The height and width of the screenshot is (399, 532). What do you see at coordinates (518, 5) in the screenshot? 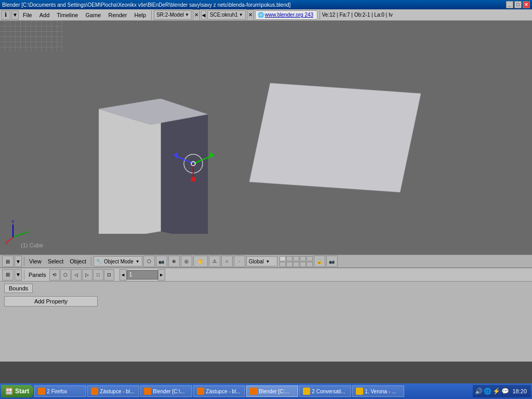
I see `window-controls: _ □ ✕` at bounding box center [518, 5].